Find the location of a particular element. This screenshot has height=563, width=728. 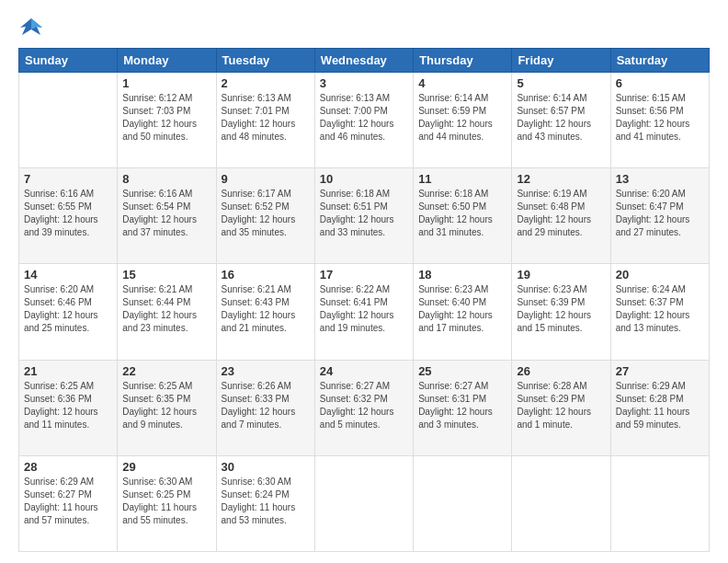

day-number: 4 is located at coordinates (462, 83).